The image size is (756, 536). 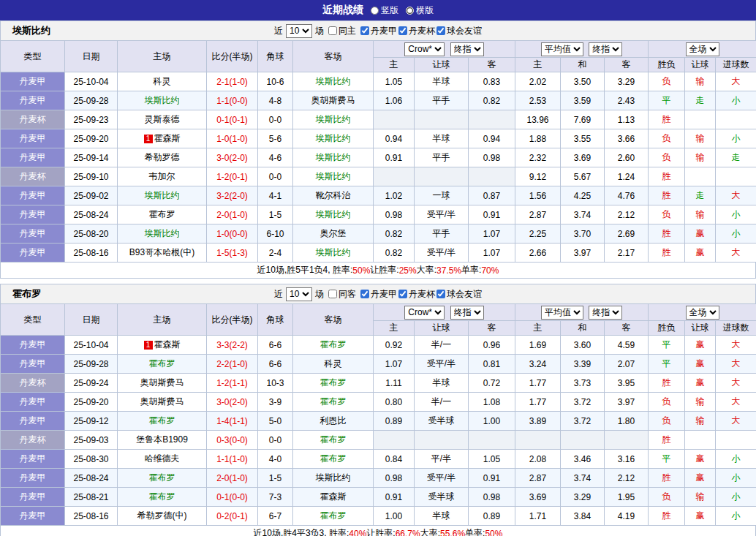 What do you see at coordinates (394, 158) in the screenshot?
I see `cell-asian-odds: 0.91` at bounding box center [394, 158].